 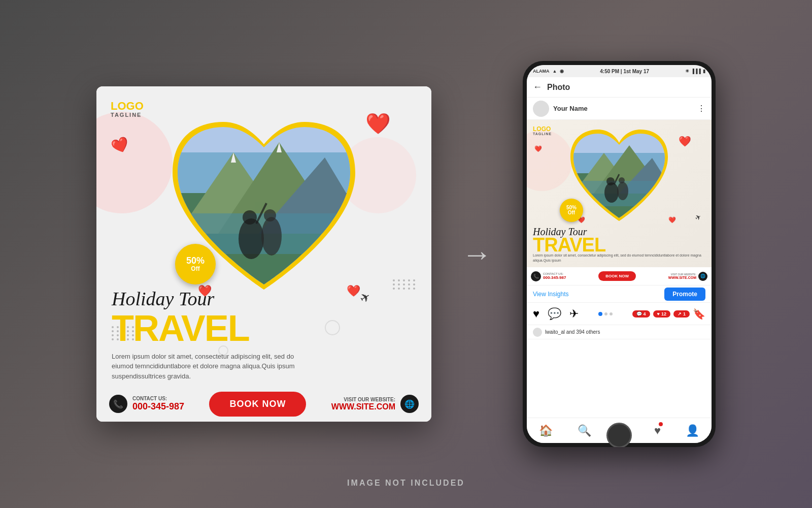 I want to click on insights-bar: View Insights Promote, so click(x=619, y=294).